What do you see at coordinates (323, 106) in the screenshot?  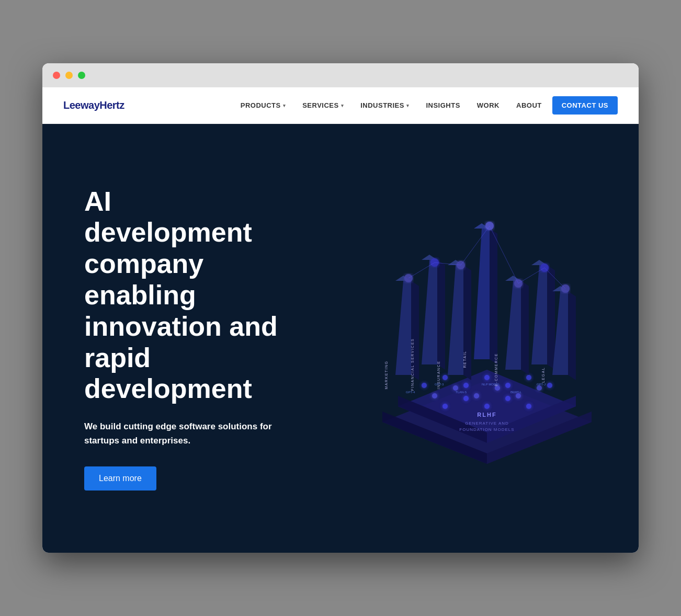 I see `nav-item-services: SERVICES ▾` at bounding box center [323, 106].